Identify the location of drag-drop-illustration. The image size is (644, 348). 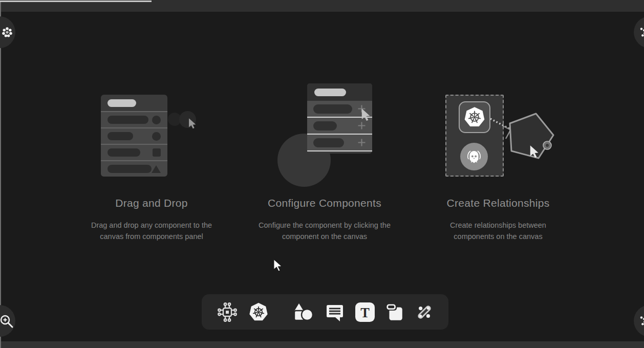
(134, 136).